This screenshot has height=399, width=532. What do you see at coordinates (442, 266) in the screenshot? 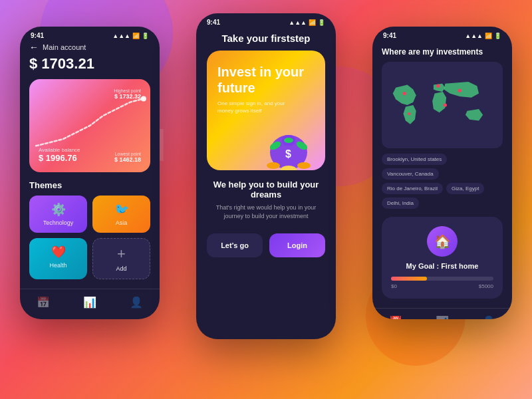
I see `goal-title: My Goal : First home` at bounding box center [442, 266].